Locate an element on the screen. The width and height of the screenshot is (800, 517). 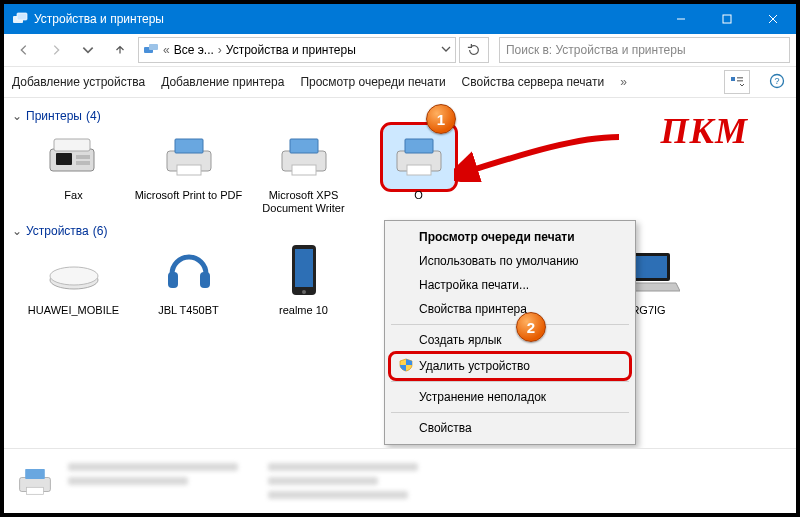
add-device-button: Добавление устройства is located at coordinates (78, 82).